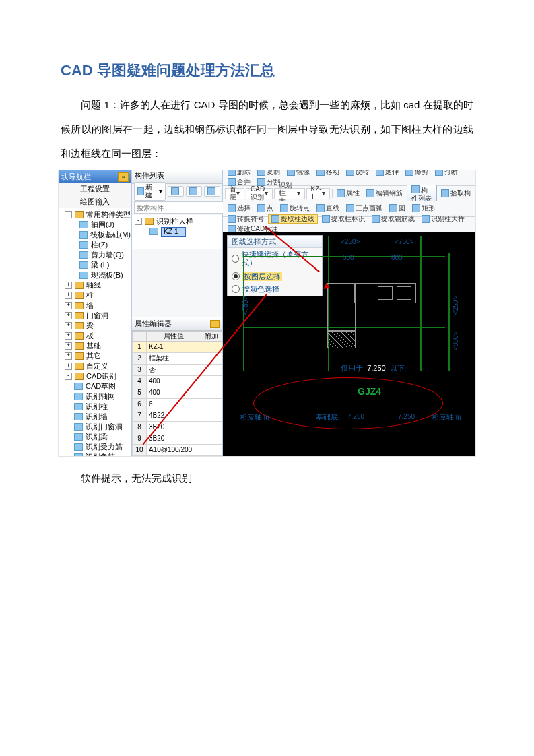 This screenshot has height=756, width=534. What do you see at coordinates (424, 208) in the screenshot?
I see `ribbon-btn: 矩形` at bounding box center [424, 208].